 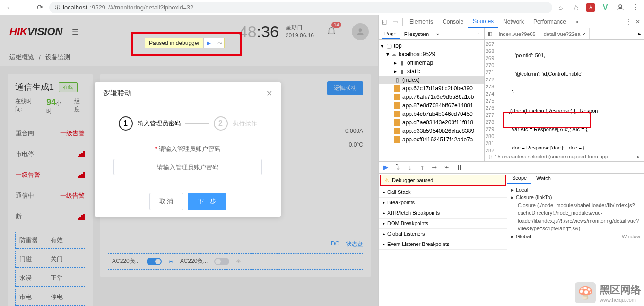 I want to click on step-over-button: ⤵, so click(x=398, y=167).